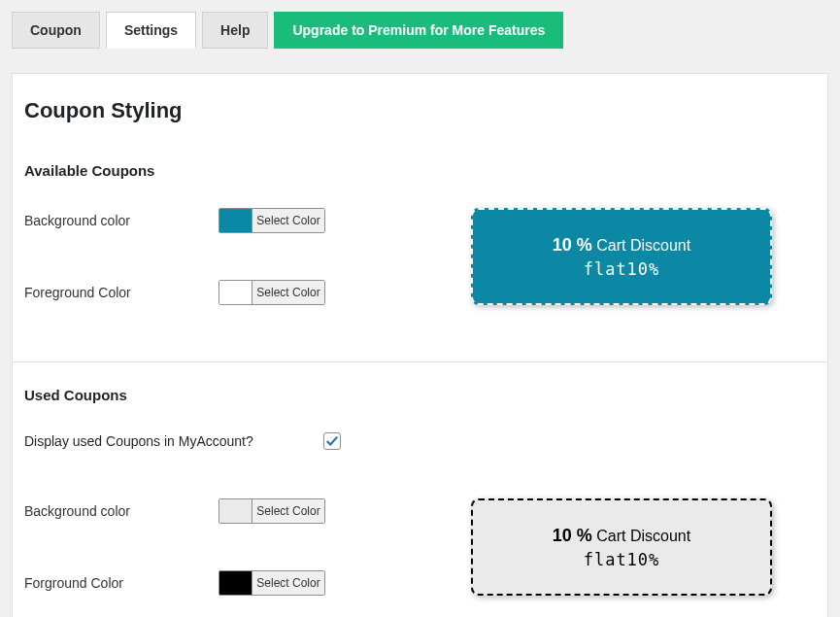 Image resolution: width=840 pixels, height=617 pixels. What do you see at coordinates (643, 245) in the screenshot?
I see `avail-preview-text: Cart Discount` at bounding box center [643, 245].